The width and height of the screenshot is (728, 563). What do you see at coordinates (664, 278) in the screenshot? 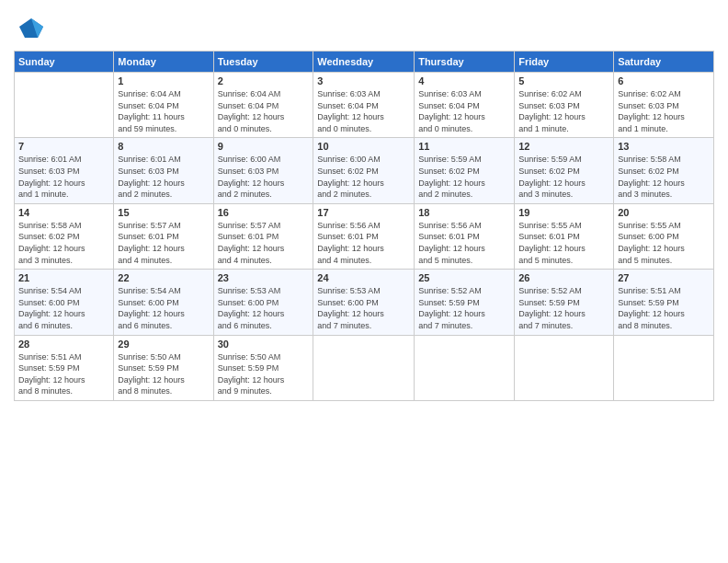
I see `day-number: 27` at bounding box center [664, 278].